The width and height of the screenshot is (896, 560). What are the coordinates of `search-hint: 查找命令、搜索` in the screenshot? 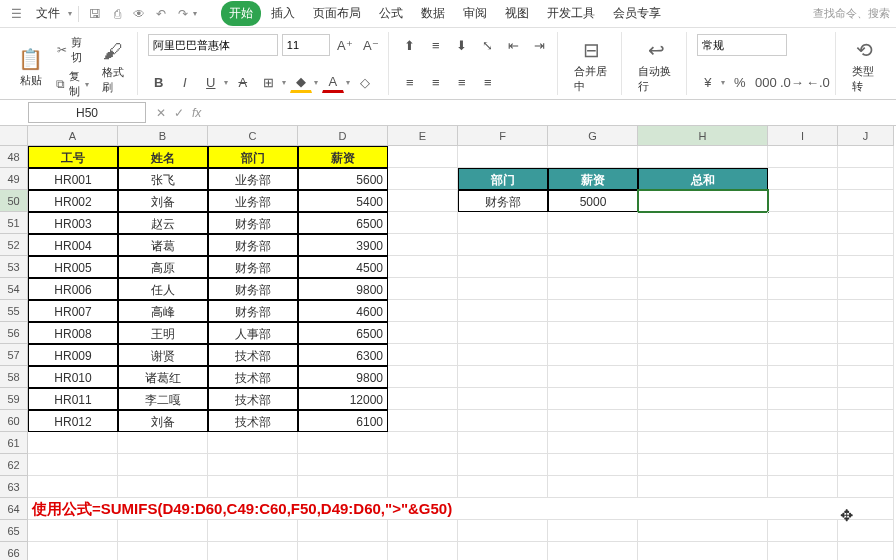 It's located at (852, 14).